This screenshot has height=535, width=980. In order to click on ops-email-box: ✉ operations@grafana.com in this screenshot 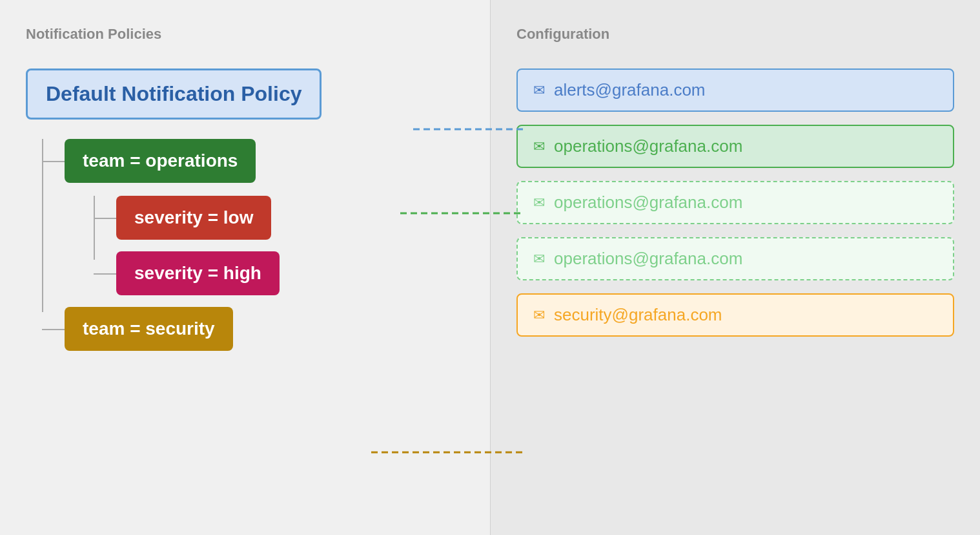, I will do `click(735, 146)`.